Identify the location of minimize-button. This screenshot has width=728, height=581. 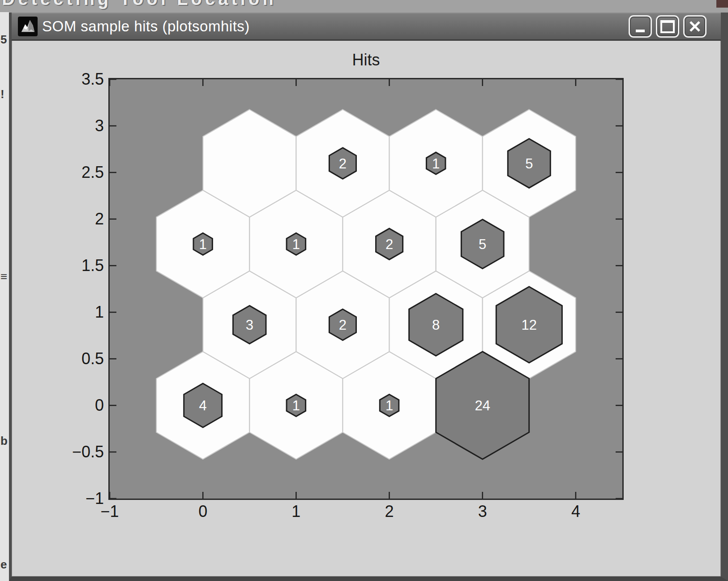
(640, 26).